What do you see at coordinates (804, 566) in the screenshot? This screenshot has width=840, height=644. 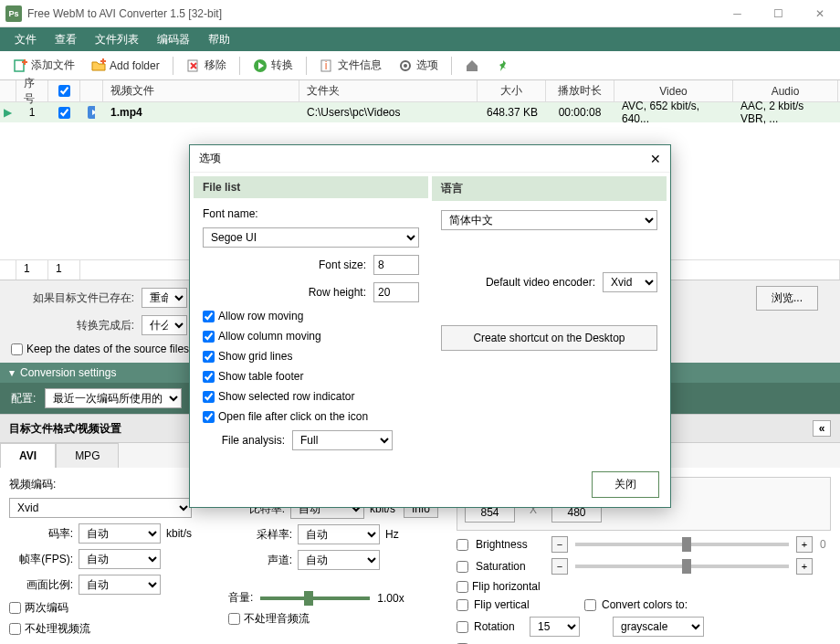 I see `saturation-plus: +` at bounding box center [804, 566].